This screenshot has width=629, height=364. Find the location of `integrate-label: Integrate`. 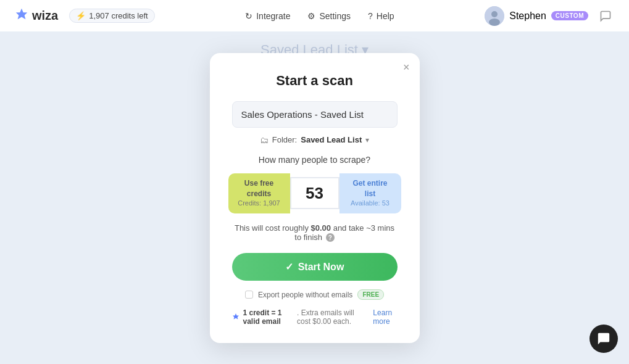

integrate-label: Integrate is located at coordinates (273, 16).